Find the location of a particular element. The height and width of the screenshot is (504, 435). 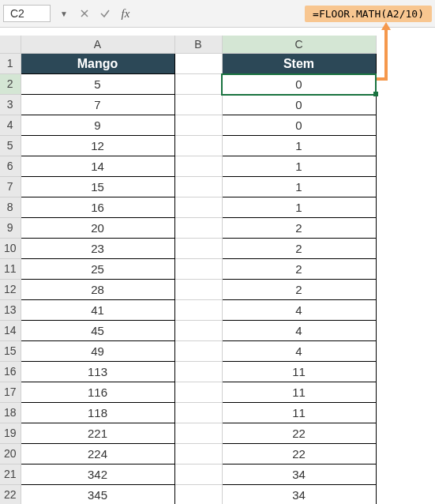

cell-C5: 1 is located at coordinates (298, 146).